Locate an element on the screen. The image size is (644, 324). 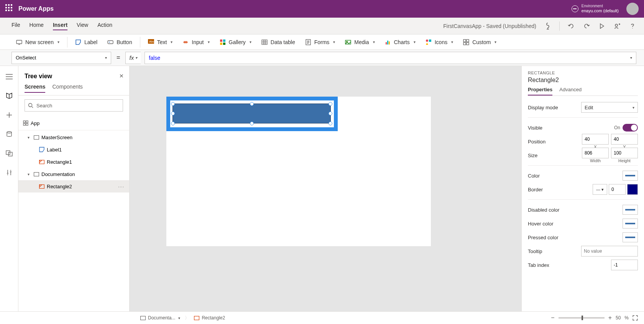
label-button: Label is located at coordinates (86, 42).